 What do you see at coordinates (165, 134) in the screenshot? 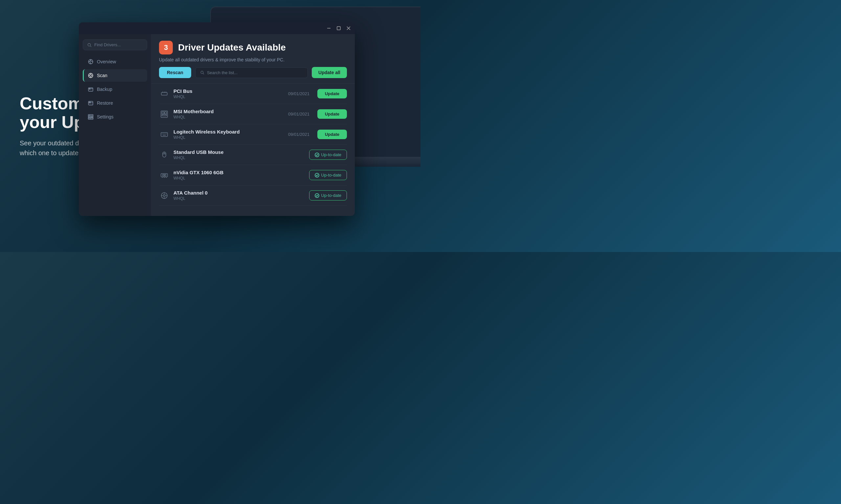
I see `keyboard-icon` at bounding box center [165, 134].